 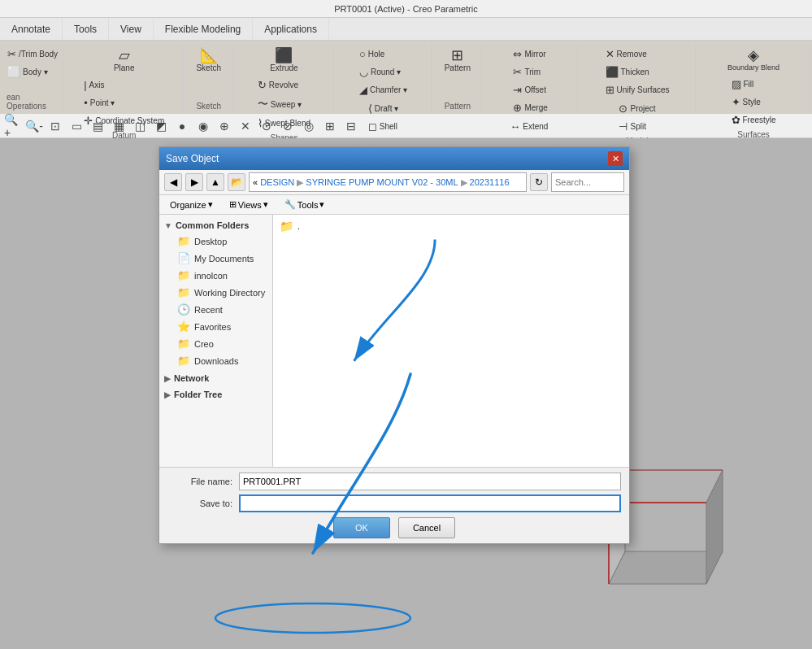 What do you see at coordinates (132, 29) in the screenshot?
I see `tab-view: View` at bounding box center [132, 29].